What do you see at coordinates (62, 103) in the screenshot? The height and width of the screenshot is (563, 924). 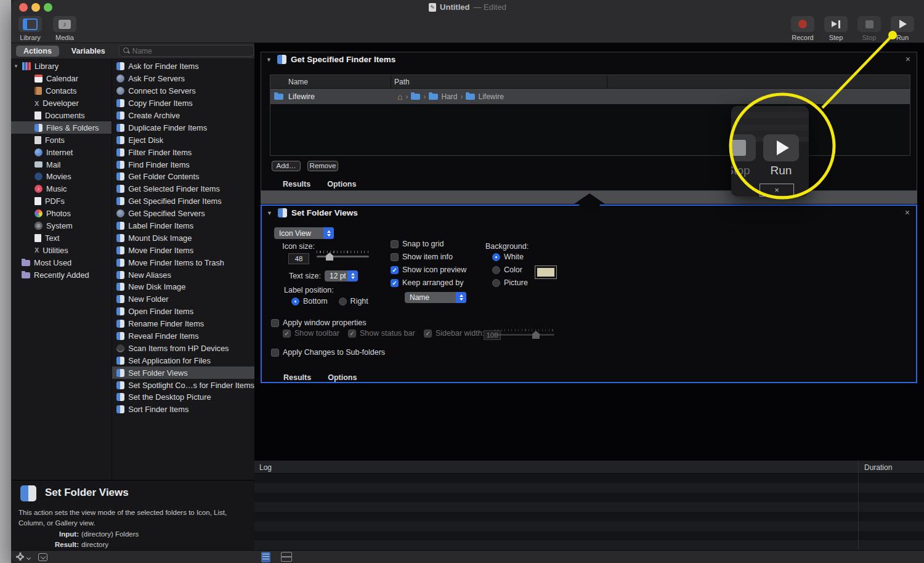 I see `category-item-developer: ▼ Developer` at bounding box center [62, 103].